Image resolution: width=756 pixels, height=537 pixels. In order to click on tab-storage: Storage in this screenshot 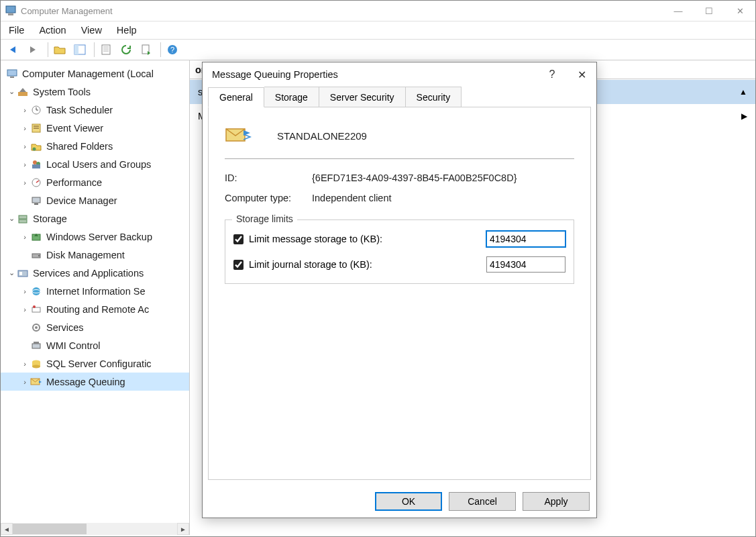, I will do `click(292, 97)`.